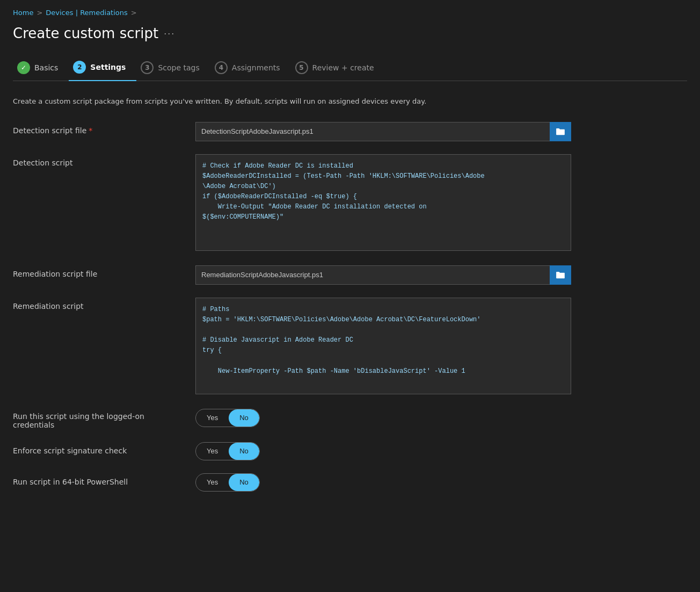  Describe the element at coordinates (99, 419) in the screenshot. I see `run-logged-on-label: Run this script using the logged-on cred…` at that location.